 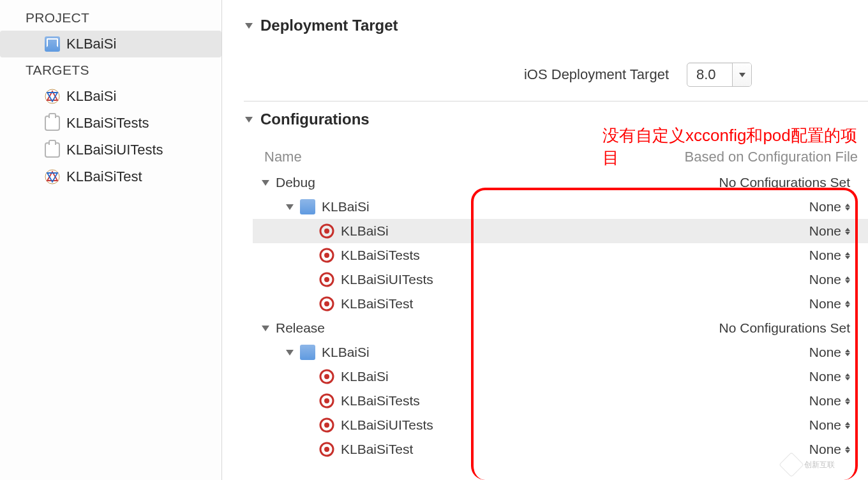 What do you see at coordinates (111, 123) in the screenshot?
I see `target-item: KLBaiSiTests` at bounding box center [111, 123].